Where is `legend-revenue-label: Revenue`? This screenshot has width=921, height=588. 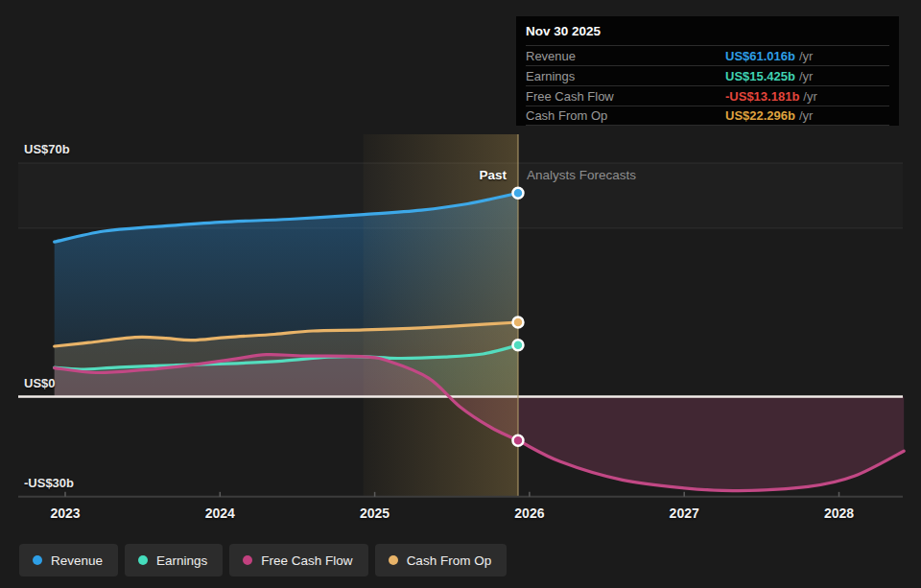
legend-revenue-label: Revenue is located at coordinates (77, 560).